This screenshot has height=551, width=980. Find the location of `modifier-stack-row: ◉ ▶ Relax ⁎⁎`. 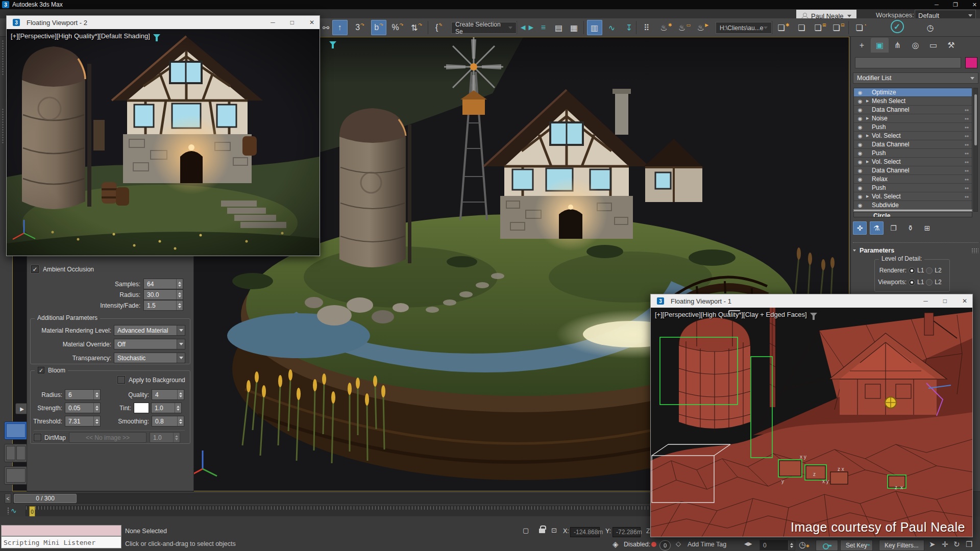

modifier-stack-row: ◉ ▶ Relax ⁎⁎ is located at coordinates (913, 180).